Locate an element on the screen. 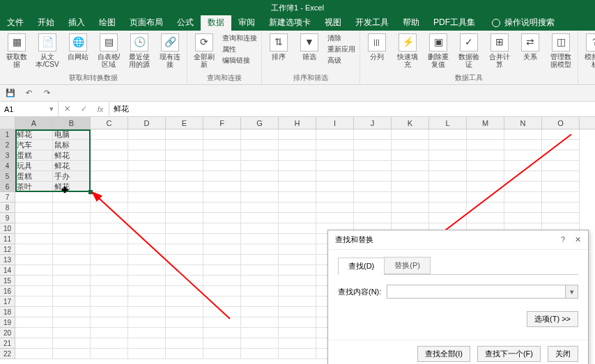 This screenshot has height=364, width=595. tab-find: 查找(D) is located at coordinates (361, 266).